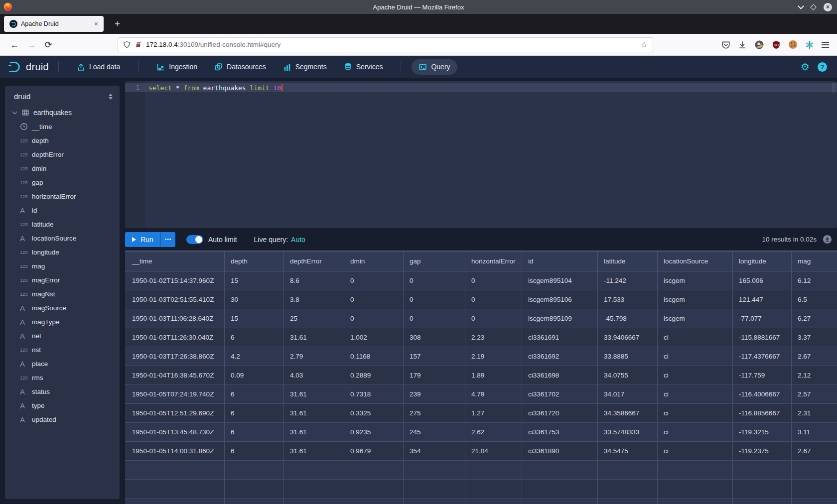  I want to click on table-cell: 6, so click(254, 338).